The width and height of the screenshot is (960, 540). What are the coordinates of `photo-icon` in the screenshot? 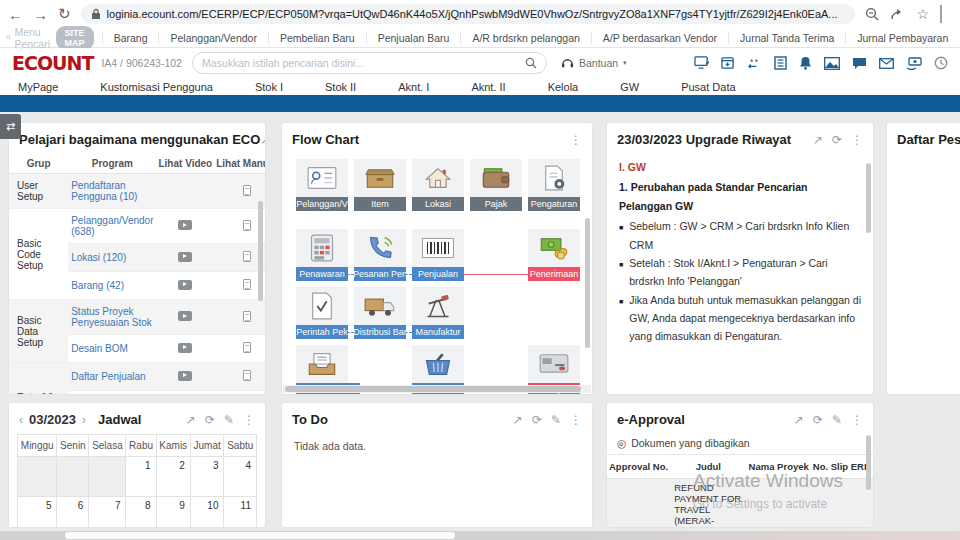 It's located at (832, 64).